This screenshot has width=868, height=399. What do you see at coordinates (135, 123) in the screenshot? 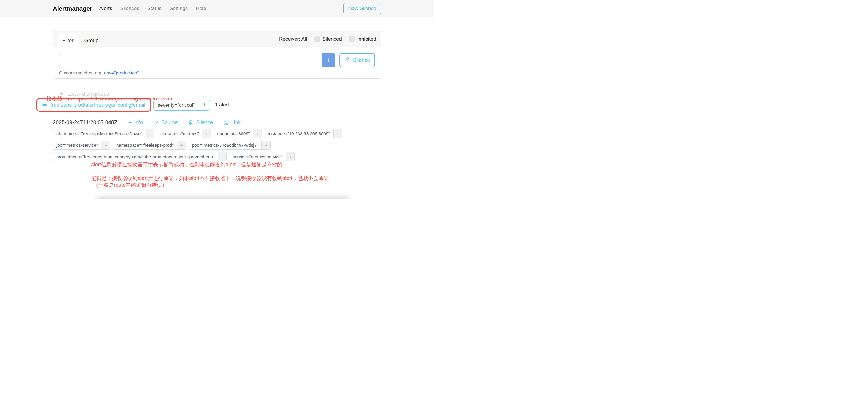
I see `alert-action-info: + Info` at bounding box center [135, 123].